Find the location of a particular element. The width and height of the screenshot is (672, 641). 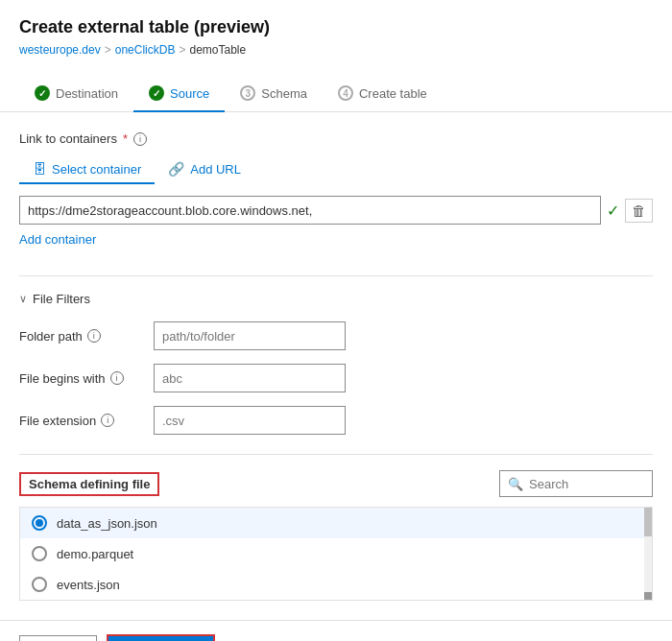

add-url-icon: 🔗 is located at coordinates (177, 169).